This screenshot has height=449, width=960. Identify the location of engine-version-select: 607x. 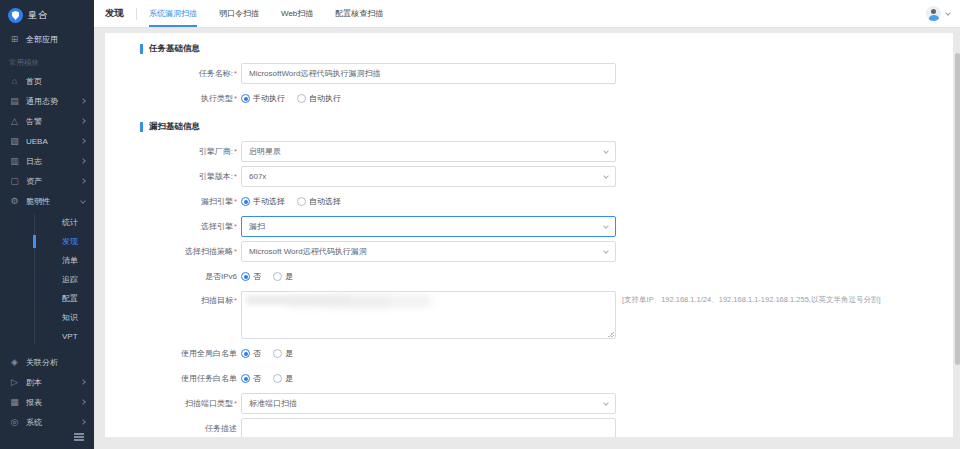
(428, 176).